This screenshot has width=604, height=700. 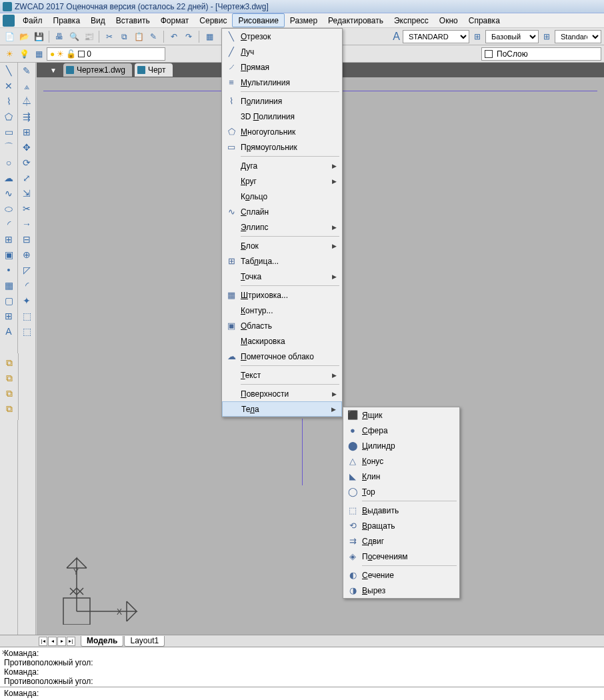 What do you see at coordinates (9, 86) in the screenshot?
I see `xline-tool-icon: ✕` at bounding box center [9, 86].